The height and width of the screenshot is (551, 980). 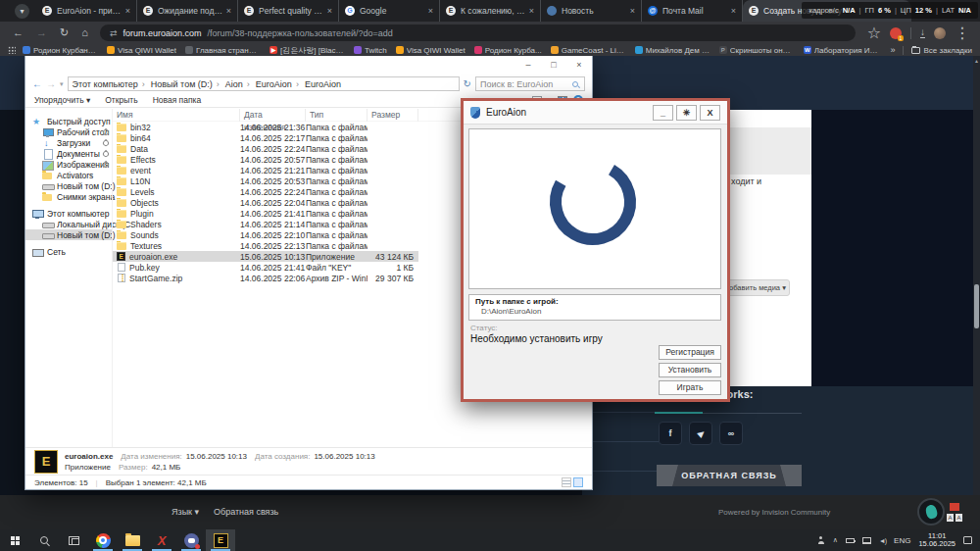 What do you see at coordinates (851, 541) in the screenshot?
I see `battery-icon` at bounding box center [851, 541].